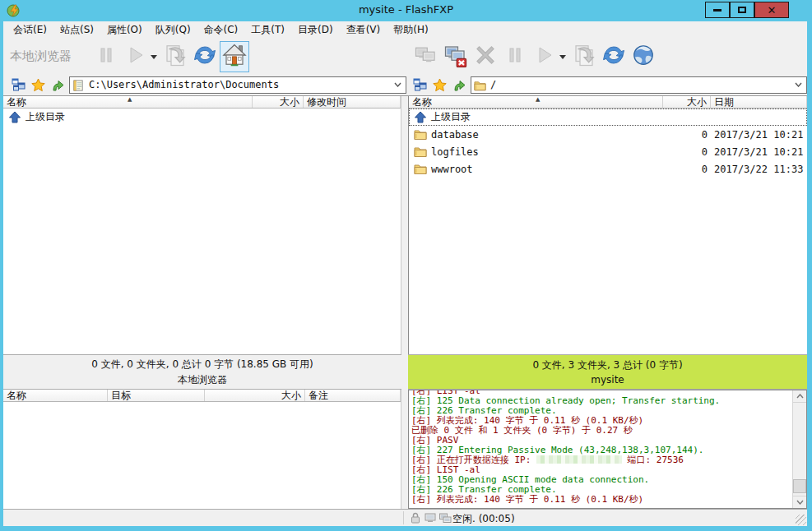  I want to click on toolbar-band: 本地浏览器, so click(405, 56).